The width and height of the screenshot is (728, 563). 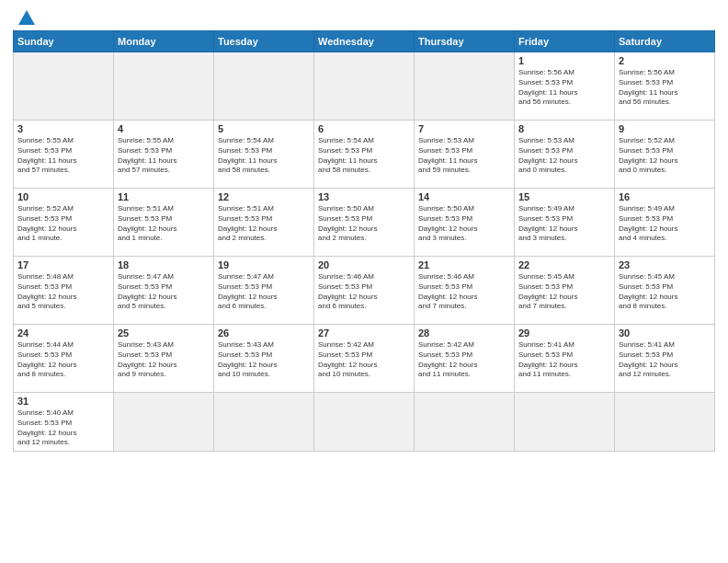 I want to click on day-number: 17, so click(x=63, y=265).